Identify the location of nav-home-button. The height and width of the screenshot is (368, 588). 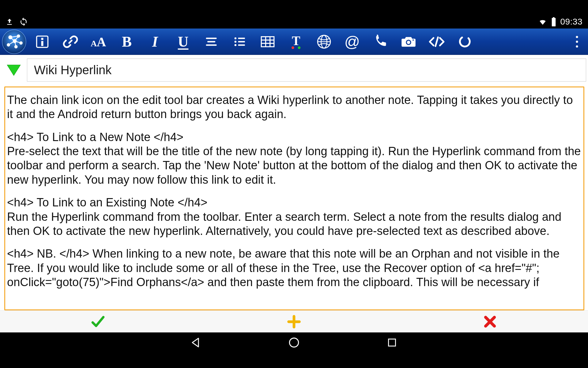
(294, 343).